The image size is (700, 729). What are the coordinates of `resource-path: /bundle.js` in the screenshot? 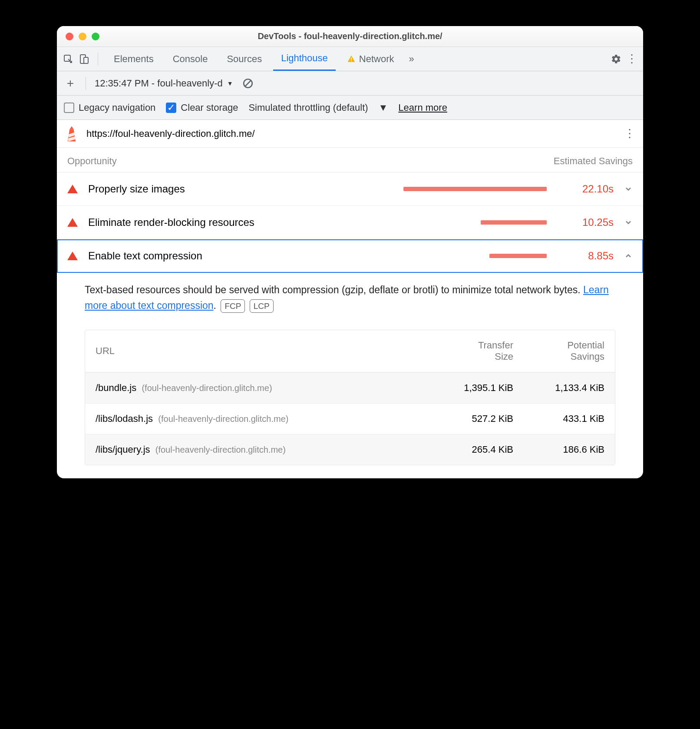 It's located at (116, 388).